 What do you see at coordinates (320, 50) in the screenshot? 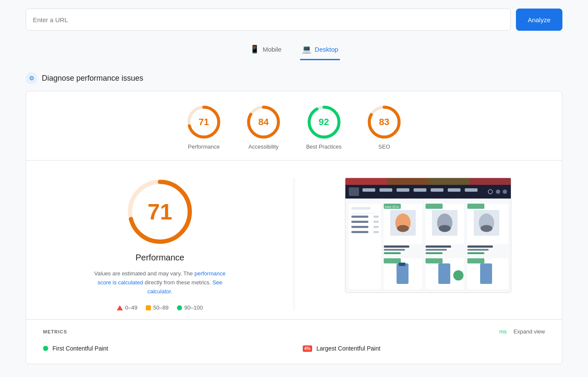
I see `tab-desktop: 💻 Desktop` at bounding box center [320, 50].